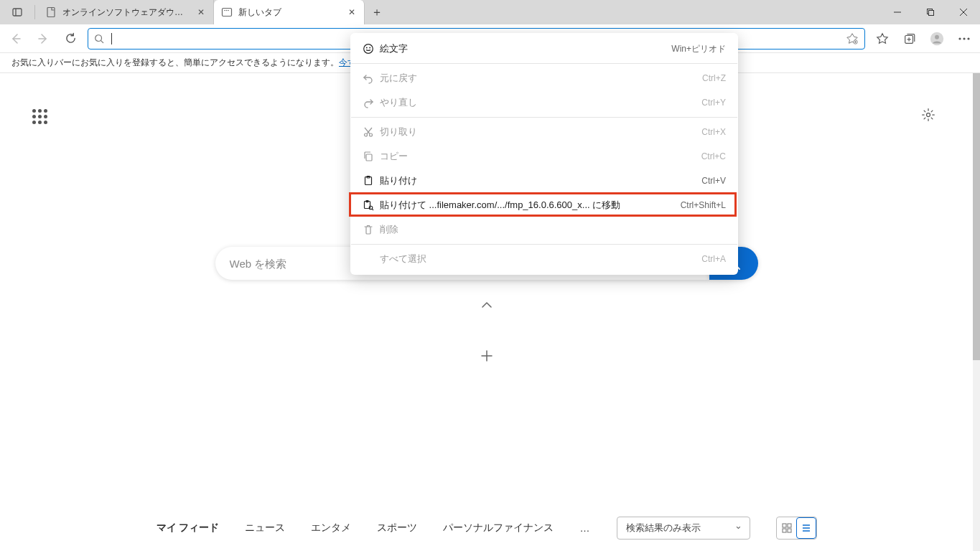 The image size is (980, 551). Describe the element at coordinates (126, 13) in the screenshot. I see `tab-title: オンラインソフトウェアダウンロードページ` at that location.